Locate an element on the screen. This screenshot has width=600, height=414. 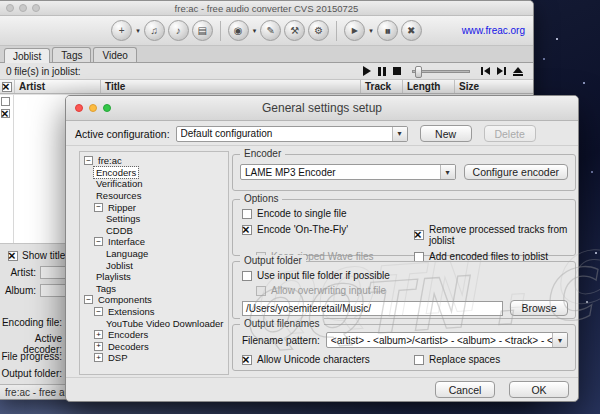
filename-pattern-select: <artist> - <album>/<artist> - <album> - … is located at coordinates (447, 340).